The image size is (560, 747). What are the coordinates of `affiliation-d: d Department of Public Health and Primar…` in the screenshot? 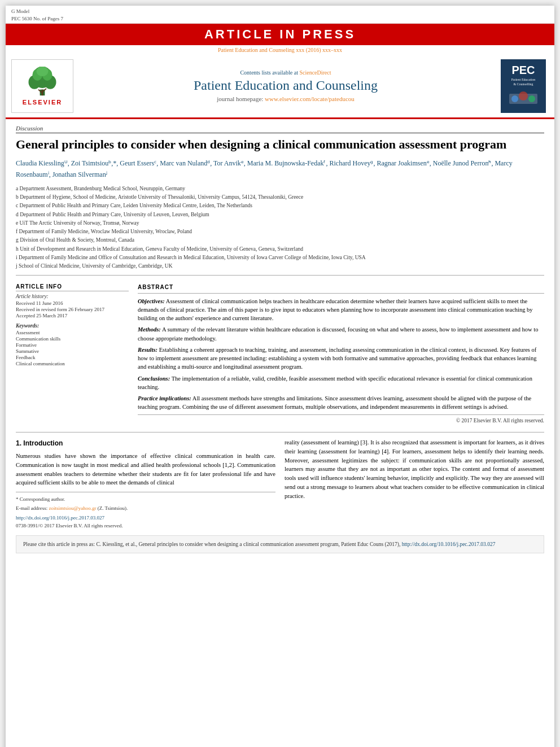 It's located at (280, 215).